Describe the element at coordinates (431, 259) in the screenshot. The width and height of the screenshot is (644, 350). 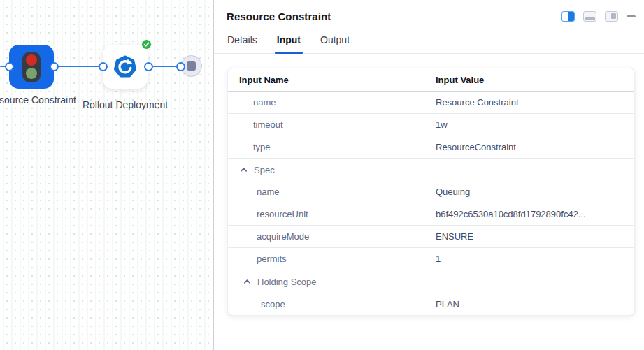
I see `table-row: permits 1` at that location.